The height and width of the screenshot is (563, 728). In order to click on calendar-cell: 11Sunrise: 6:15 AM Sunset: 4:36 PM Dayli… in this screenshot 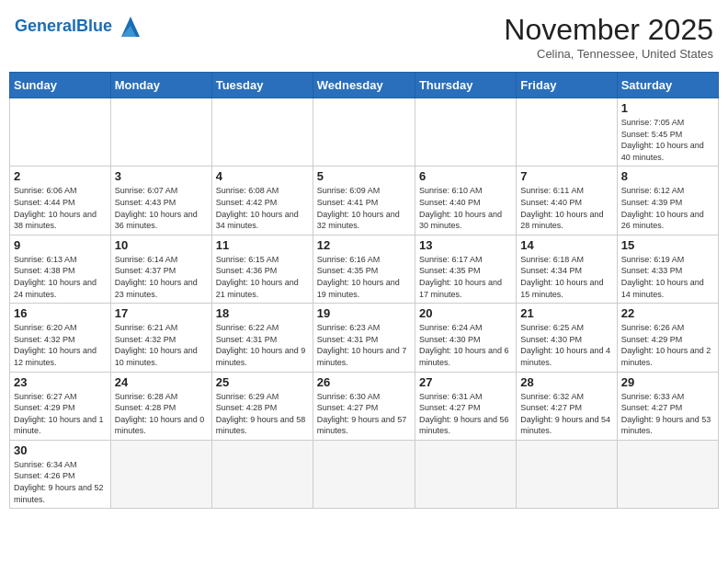, I will do `click(262, 269)`.